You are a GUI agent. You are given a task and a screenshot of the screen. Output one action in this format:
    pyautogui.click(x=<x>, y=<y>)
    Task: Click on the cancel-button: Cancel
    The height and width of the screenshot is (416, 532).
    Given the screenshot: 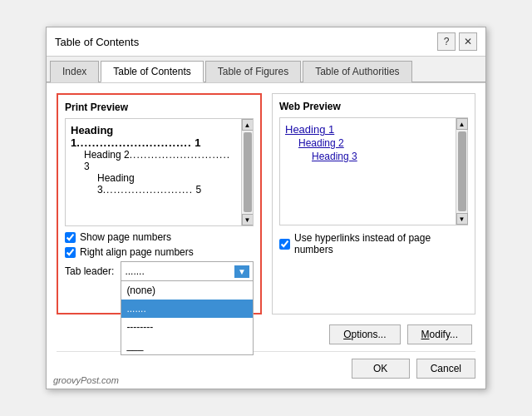 What is the action you would take?
    pyautogui.click(x=446, y=369)
    